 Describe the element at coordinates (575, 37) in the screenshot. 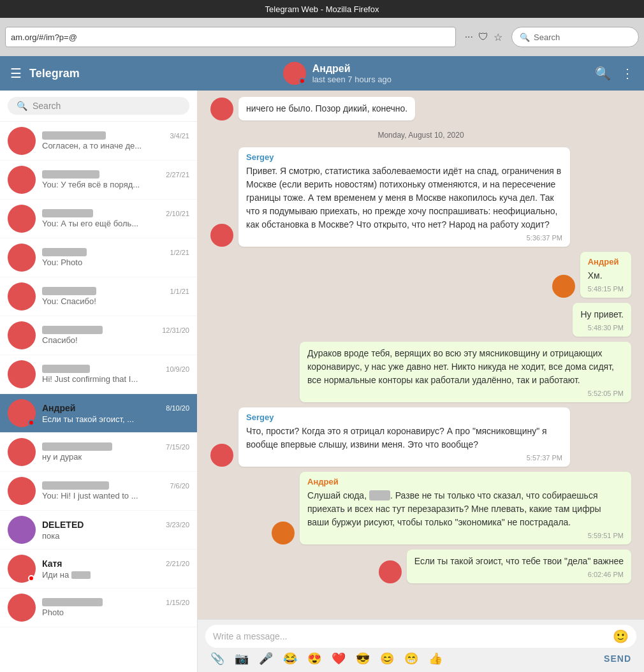

I see `browser-search-bar: 🔍 Search` at that location.